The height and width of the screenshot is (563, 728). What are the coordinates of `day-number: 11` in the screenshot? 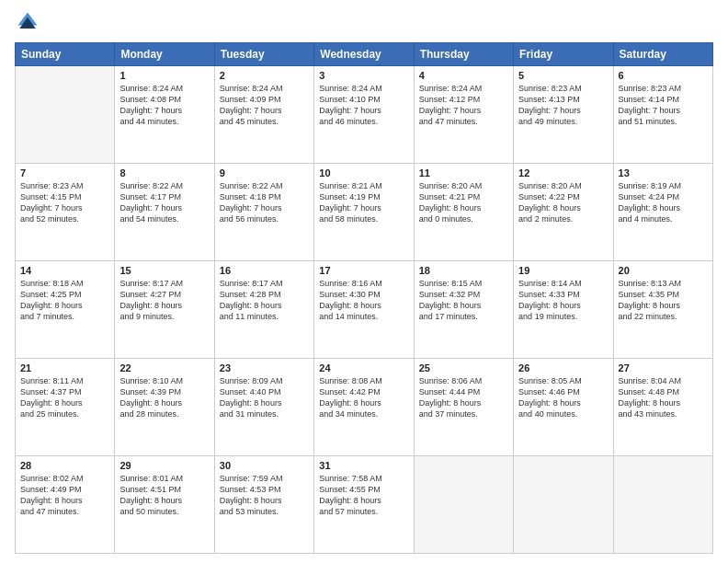 It's located at (463, 173).